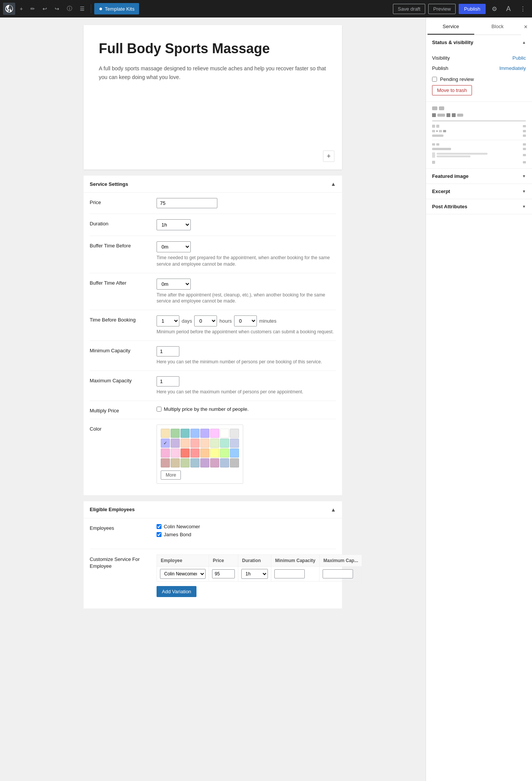  What do you see at coordinates (435, 79) in the screenshot?
I see `pending-review-checkbox` at bounding box center [435, 79].